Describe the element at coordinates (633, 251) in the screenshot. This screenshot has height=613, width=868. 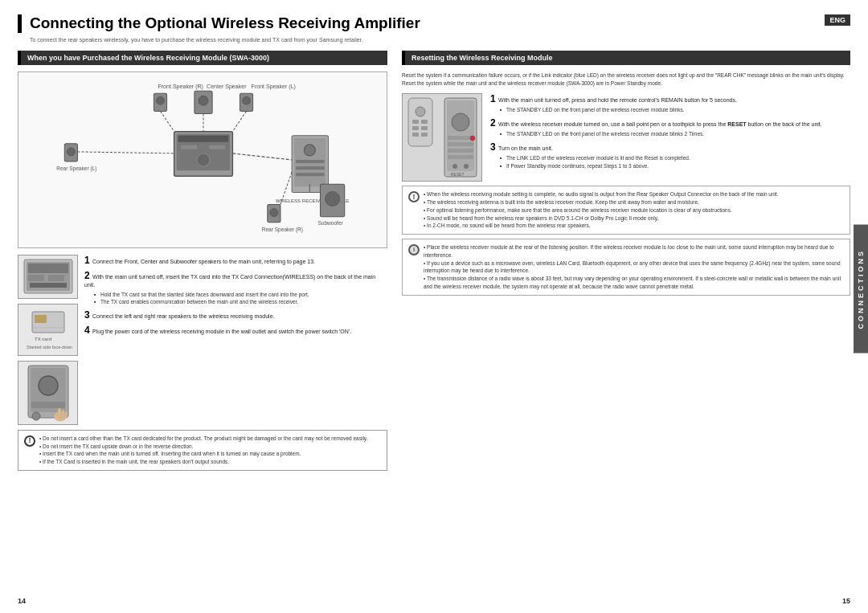
I see `info2-line-1: • Place the wireless receiver module at …` at that location.